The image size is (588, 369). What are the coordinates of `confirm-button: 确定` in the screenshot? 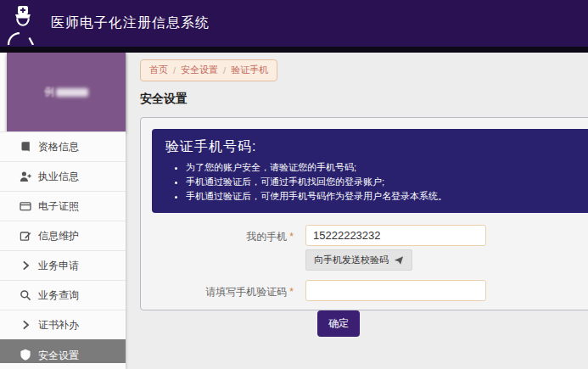 It's located at (339, 324).